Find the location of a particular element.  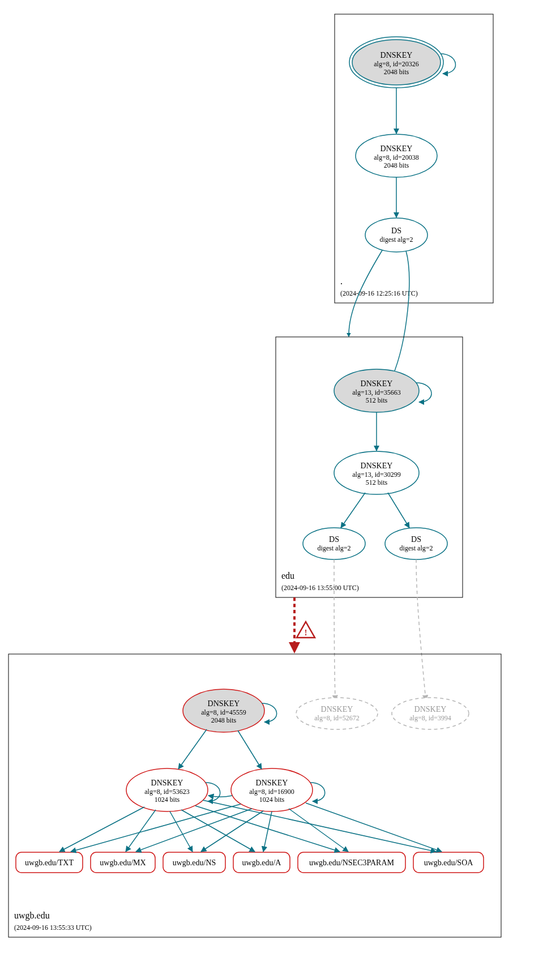

svg-text: alg=8, id=3994 is located at coordinates (430, 718).